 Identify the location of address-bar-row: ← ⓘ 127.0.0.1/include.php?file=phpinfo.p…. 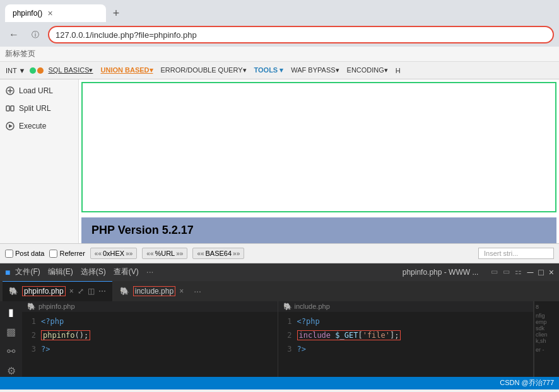
(280, 35).